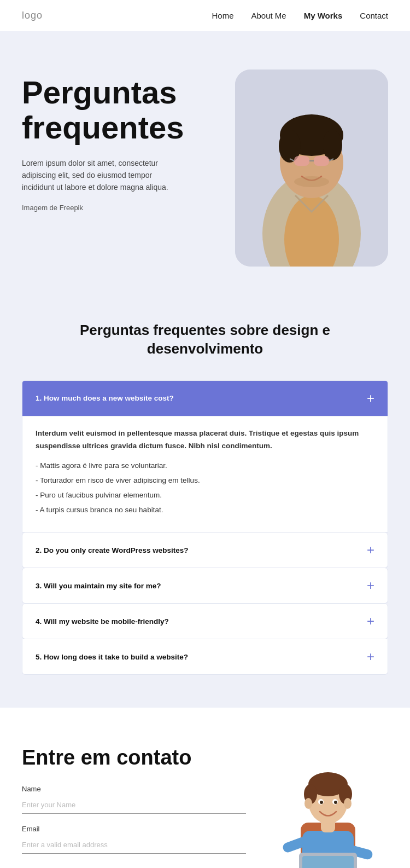 This screenshot has height=868, width=410. What do you see at coordinates (134, 805) in the screenshot?
I see `name-input` at bounding box center [134, 805].